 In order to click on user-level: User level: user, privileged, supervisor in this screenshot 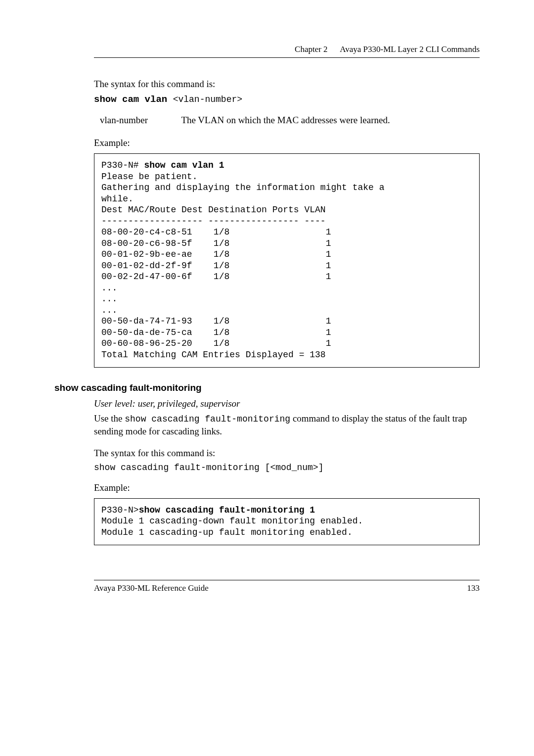, I will do `click(287, 404)`.